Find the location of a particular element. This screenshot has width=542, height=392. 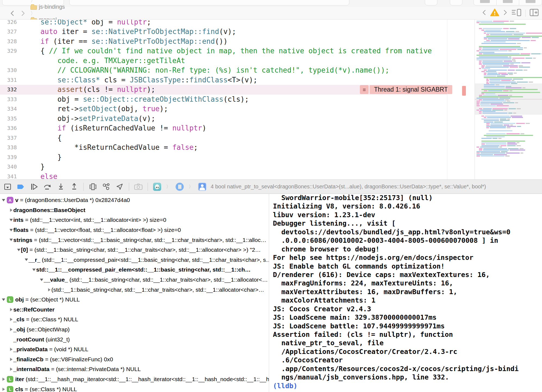

error-annotation: ≡Thread 1: signal SIGABRT is located at coordinates (406, 90).